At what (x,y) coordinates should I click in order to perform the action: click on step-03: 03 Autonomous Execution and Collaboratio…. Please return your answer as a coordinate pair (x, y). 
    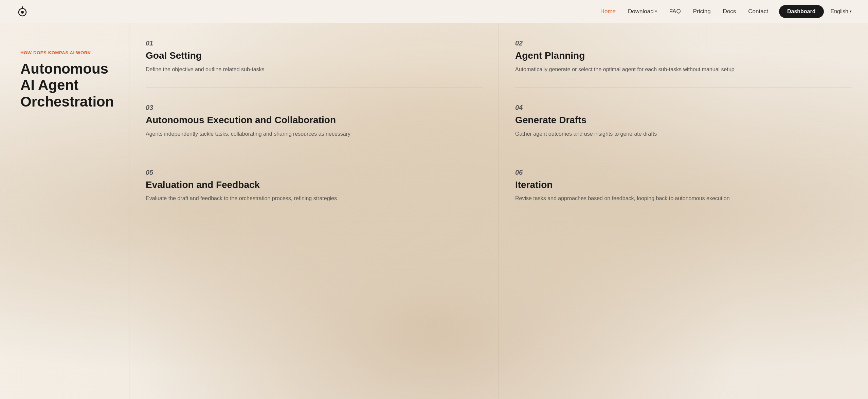
    Looking at the image, I should click on (314, 120).